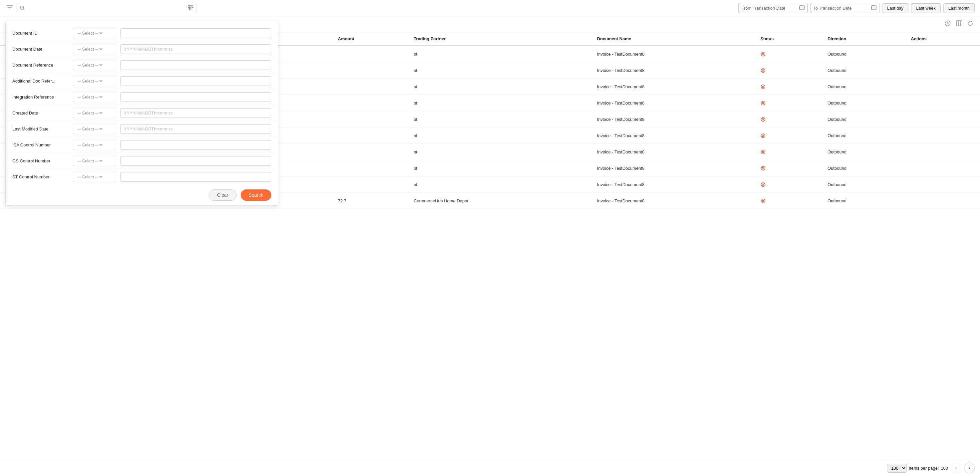 This screenshot has height=476, width=980. Describe the element at coordinates (788, 39) in the screenshot. I see `col-status: Status` at that location.